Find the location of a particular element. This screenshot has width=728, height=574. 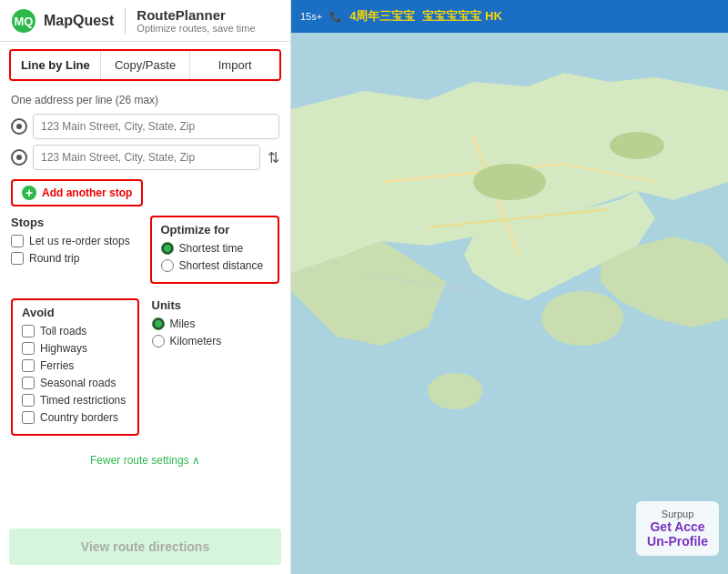

map-top-bar-subtext: 宝宝宝宝宝 HK is located at coordinates (462, 16).